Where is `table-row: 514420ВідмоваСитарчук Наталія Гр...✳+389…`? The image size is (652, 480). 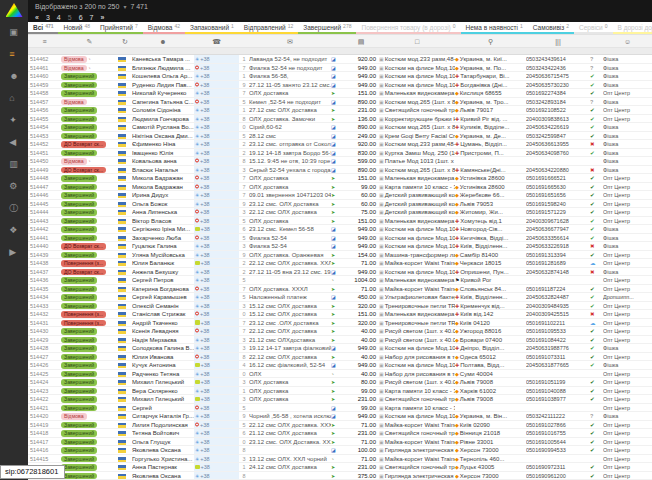 table-row: 514420ВідмоваСитарчук Наталія Гр...✳+389… is located at coordinates (340, 416).